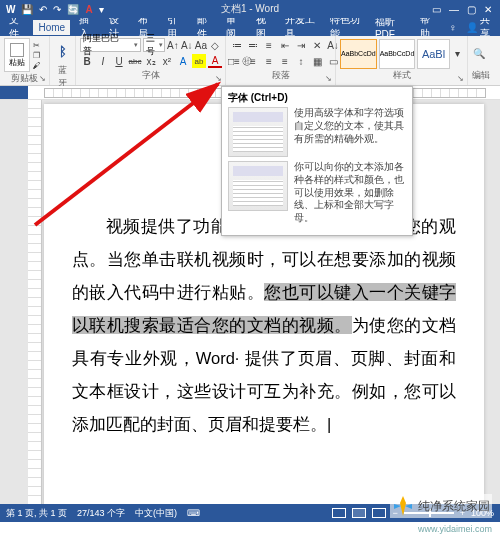 This screenshot has height=542, width=500. What do you see at coordinates (150, 76) in the screenshot?
I see `font-group-label: 字体` at bounding box center [150, 76].